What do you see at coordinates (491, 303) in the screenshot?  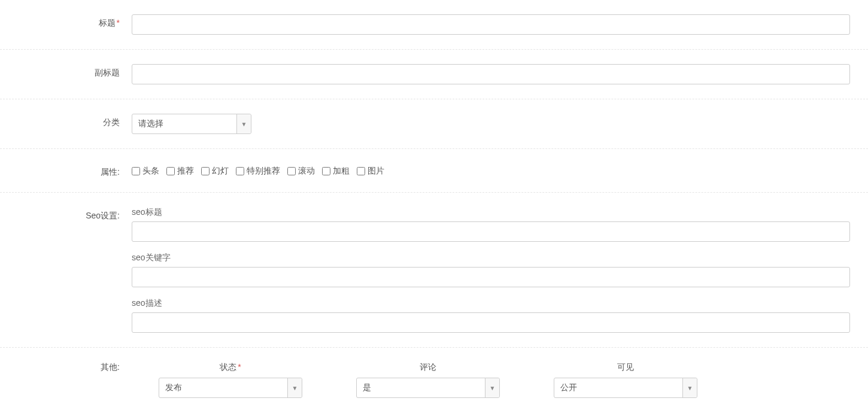 I see `seo-description-label: seo描述` at bounding box center [491, 303].